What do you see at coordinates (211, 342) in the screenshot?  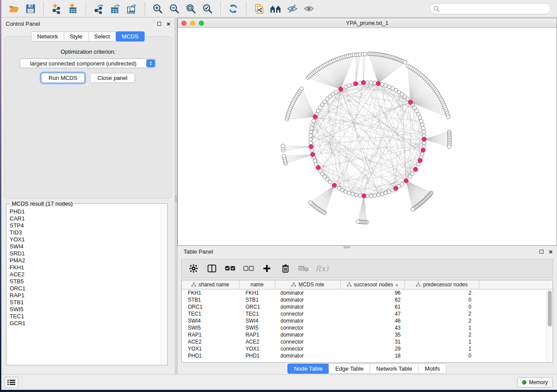 I see `cell-shared-name: ACE2` at bounding box center [211, 342].